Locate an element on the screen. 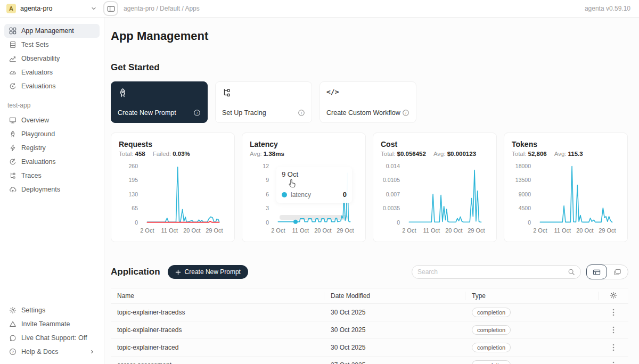 The width and height of the screenshot is (639, 364). svg-text: 6 is located at coordinates (267, 194).